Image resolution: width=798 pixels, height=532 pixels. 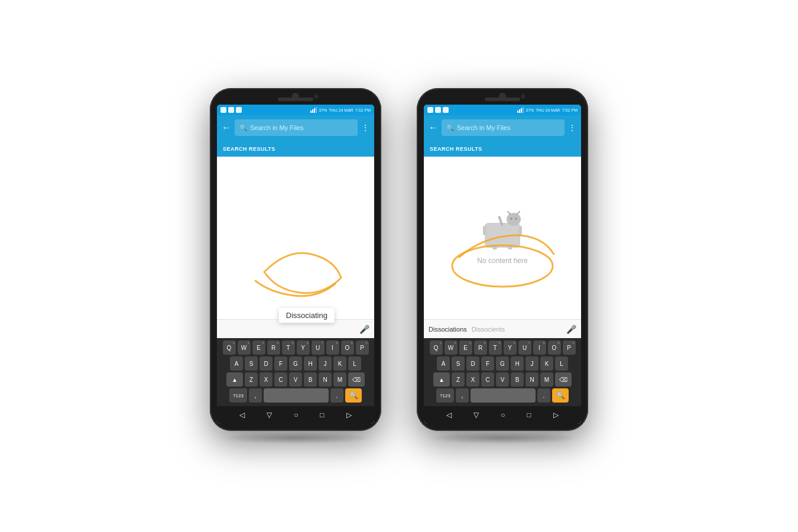 I want to click on nav-forward-2: ▷, so click(x=556, y=415).